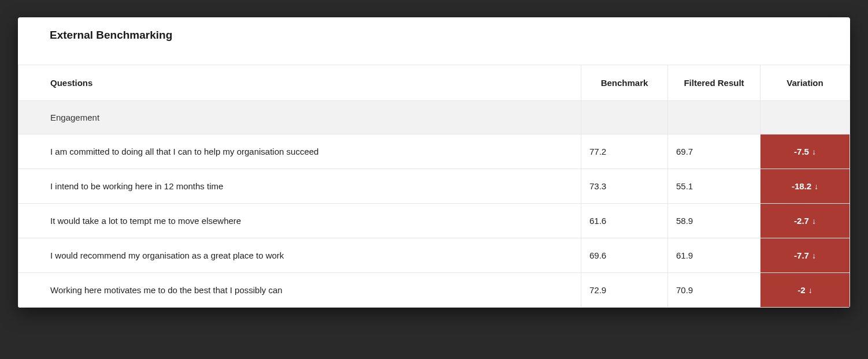  Describe the element at coordinates (806, 221) in the screenshot. I see `variation-cell: -2.7↓` at that location.